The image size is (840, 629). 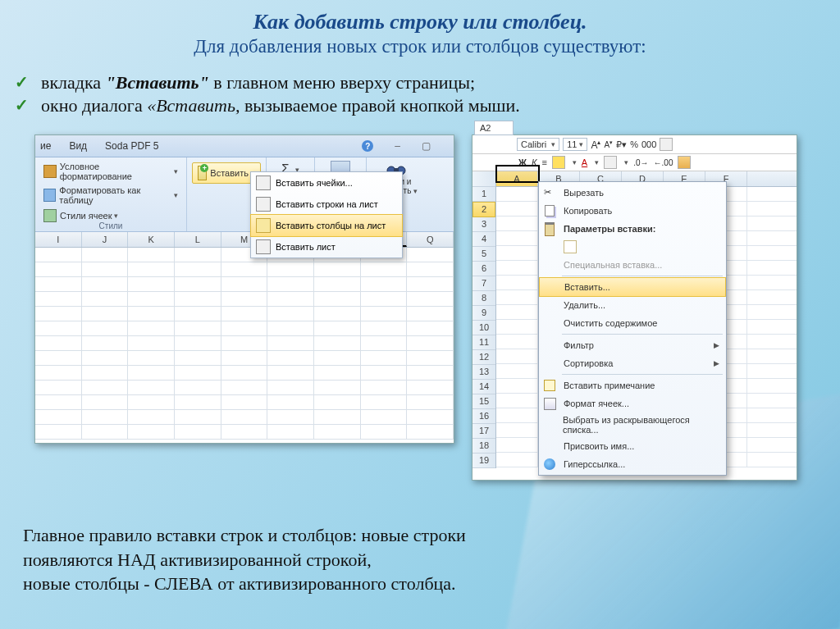 What do you see at coordinates (484, 210) in the screenshot?
I see `row-header-2: 2` at bounding box center [484, 210].